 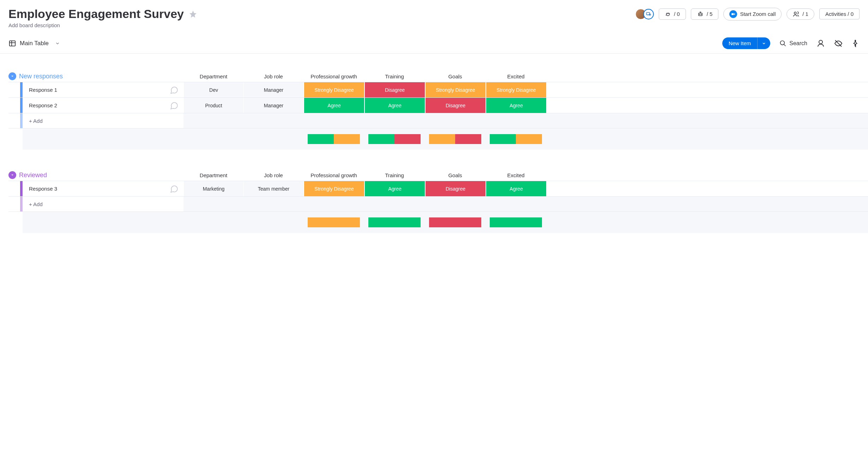 I want to click on automations-count: / 5, so click(x=710, y=14).